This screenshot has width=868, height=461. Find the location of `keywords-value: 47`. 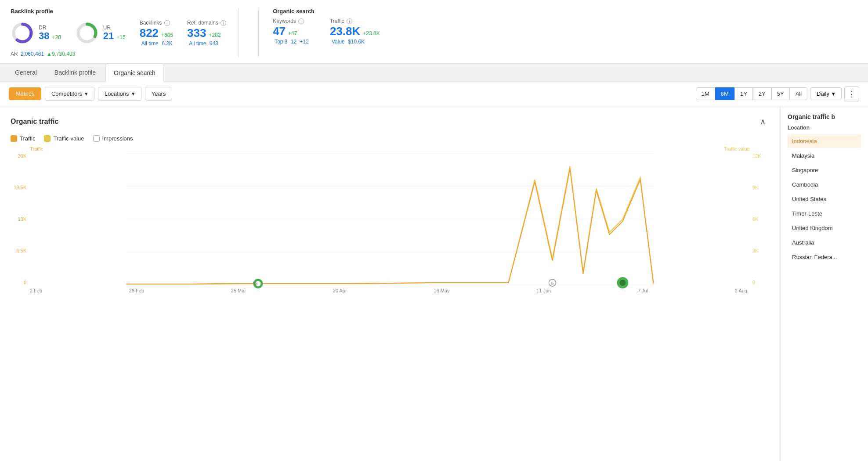

keywords-value: 47 is located at coordinates (279, 32).